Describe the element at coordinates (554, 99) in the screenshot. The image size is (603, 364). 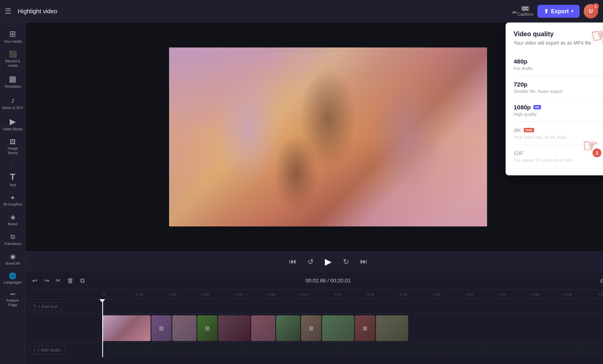
I see `quality-panel: Video quality Your video will export as …` at that location.